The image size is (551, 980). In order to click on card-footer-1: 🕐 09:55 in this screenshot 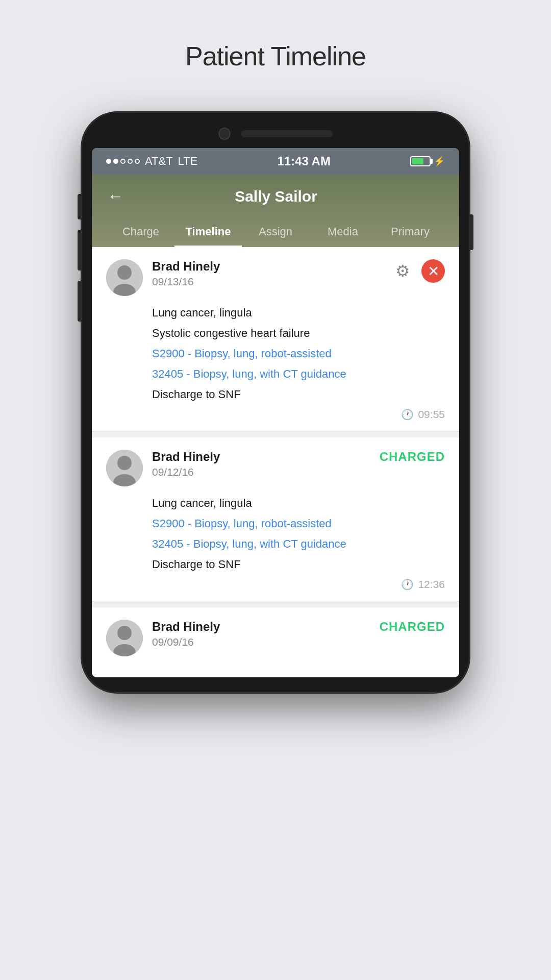, I will do `click(298, 414)`.